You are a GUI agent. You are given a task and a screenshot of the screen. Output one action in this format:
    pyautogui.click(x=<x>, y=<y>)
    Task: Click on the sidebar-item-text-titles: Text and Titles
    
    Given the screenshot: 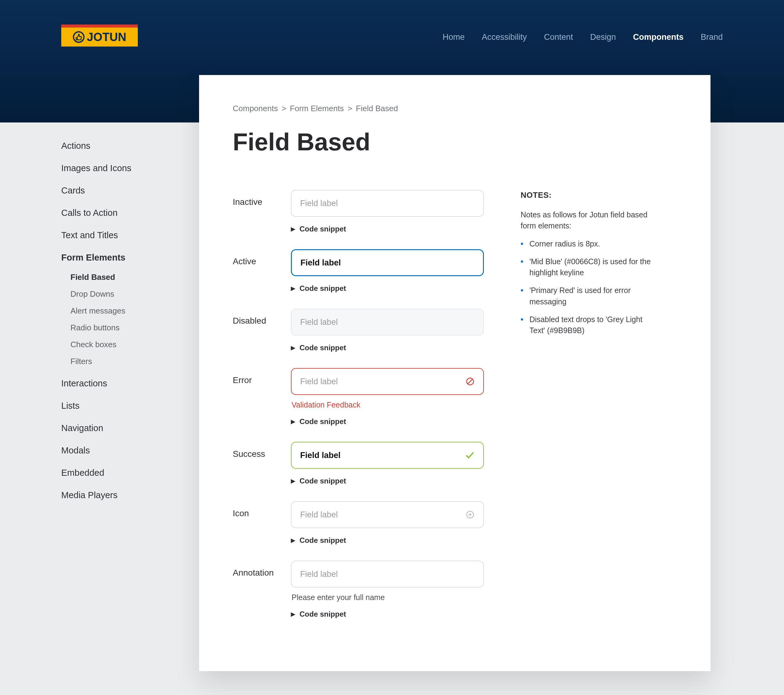 What is the action you would take?
    pyautogui.click(x=121, y=236)
    